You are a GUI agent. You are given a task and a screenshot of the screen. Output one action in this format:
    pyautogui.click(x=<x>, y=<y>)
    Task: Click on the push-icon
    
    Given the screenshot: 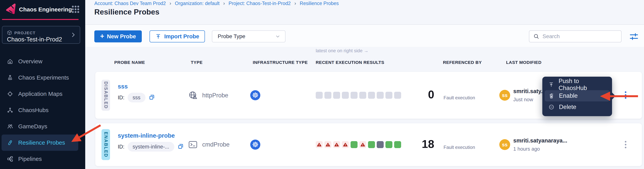 What is the action you would take?
    pyautogui.click(x=551, y=84)
    